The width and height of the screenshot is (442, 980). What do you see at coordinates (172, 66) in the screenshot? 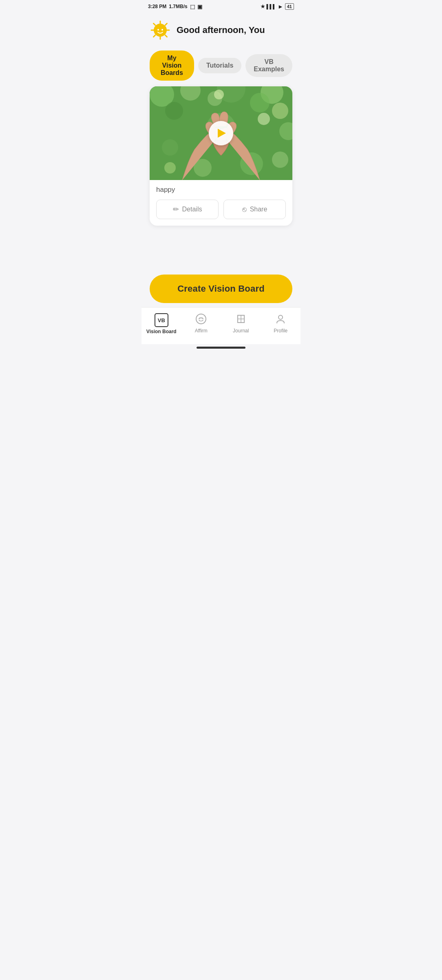
I see `tab-my-vision-boards: My Vision Boards` at bounding box center [172, 66].